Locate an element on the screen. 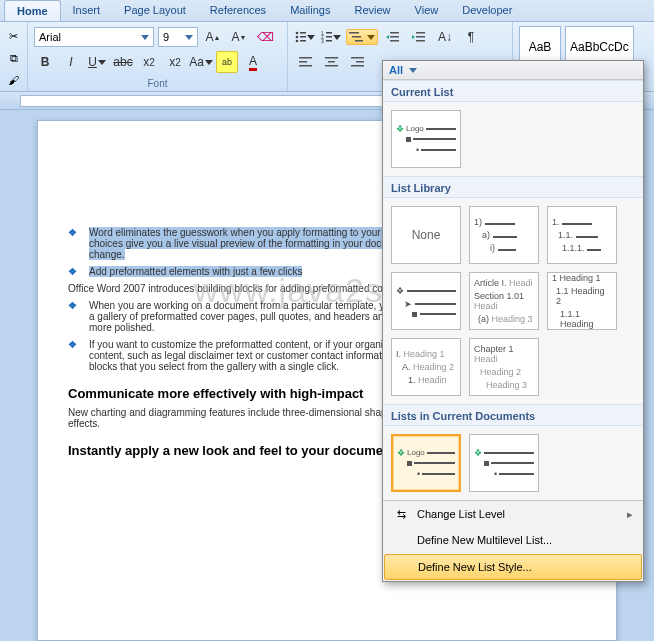 The width and height of the screenshot is (654, 641). align-center-button is located at coordinates (331, 62).